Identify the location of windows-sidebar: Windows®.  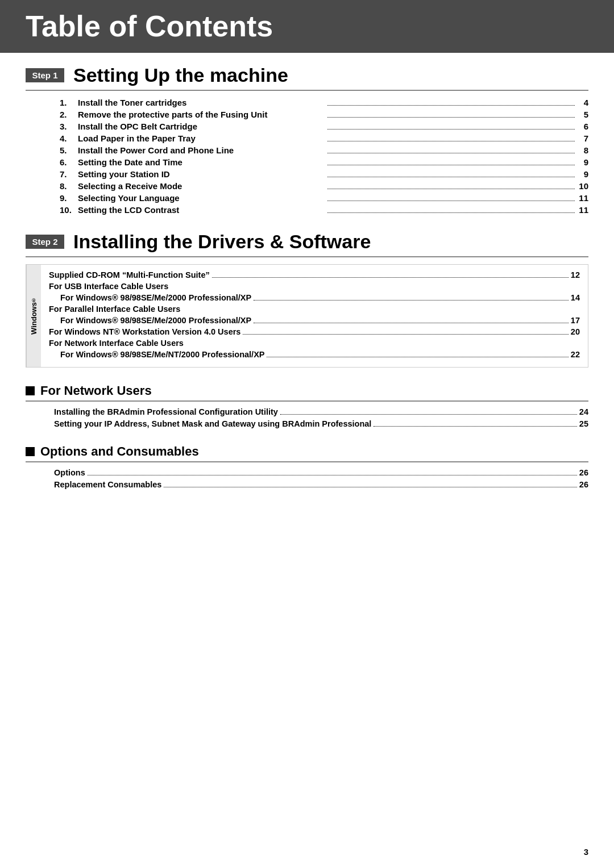
(34, 316).